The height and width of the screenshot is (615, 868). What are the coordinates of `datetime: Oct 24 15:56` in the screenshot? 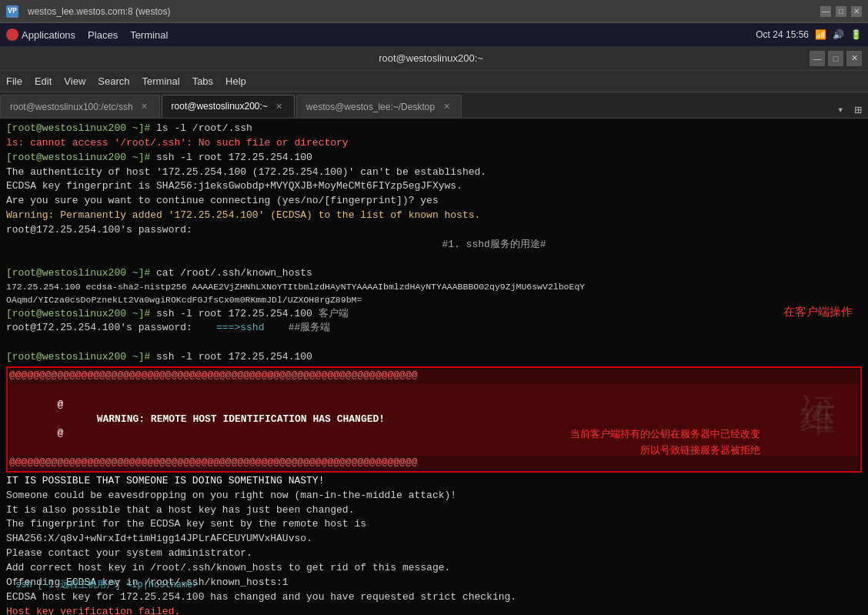 It's located at (782, 35).